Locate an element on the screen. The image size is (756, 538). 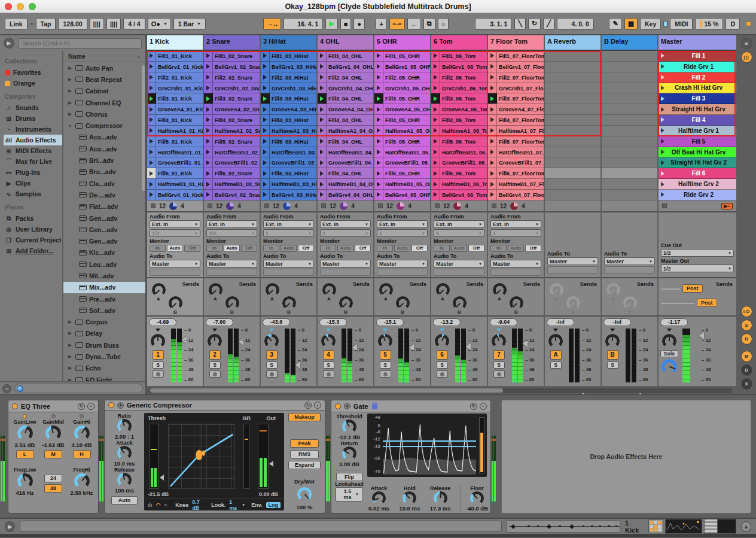
arrangement-position-field: 16. 4. 1 is located at coordinates (303, 24).